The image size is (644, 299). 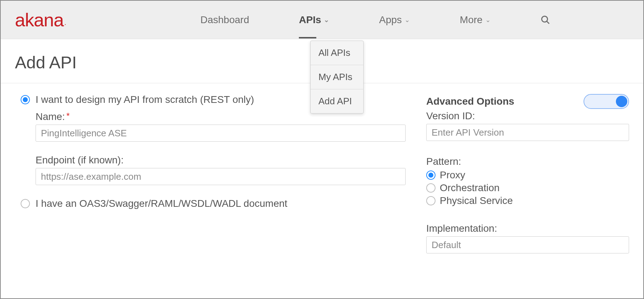 What do you see at coordinates (545, 20) in the screenshot?
I see `search-icon` at bounding box center [545, 20].